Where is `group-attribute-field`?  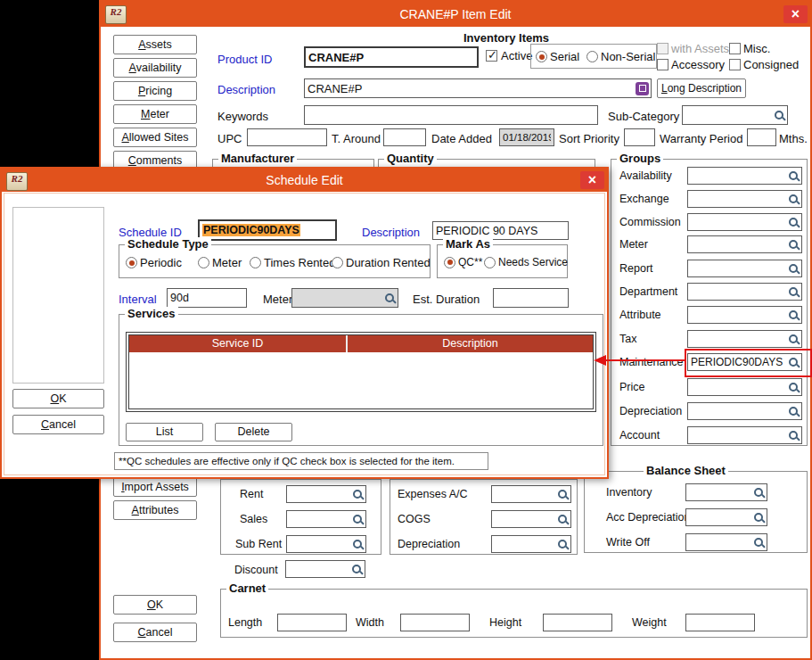 group-attribute-field is located at coordinates (745, 315).